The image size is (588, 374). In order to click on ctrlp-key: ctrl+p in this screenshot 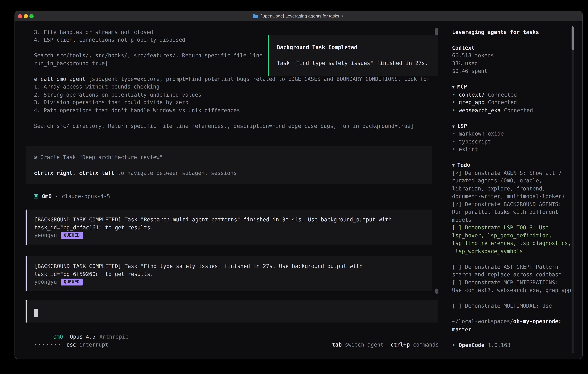, I will do `click(400, 345)`.